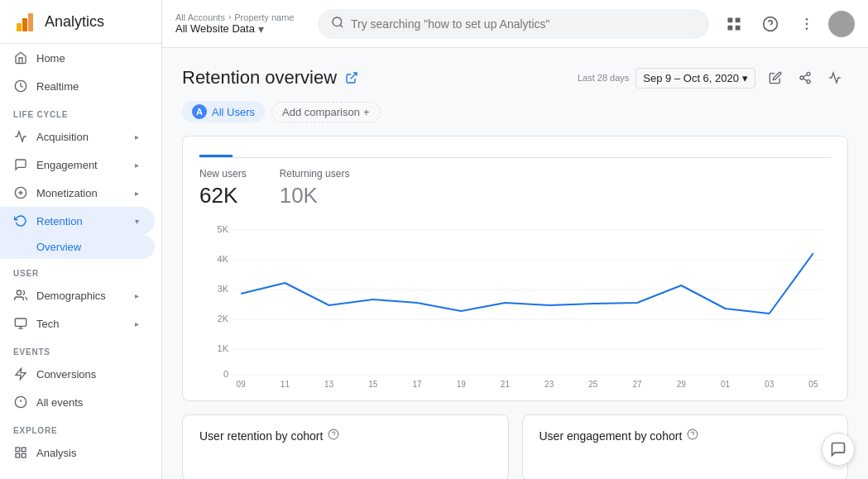 This screenshot has width=868, height=479. Describe the element at coordinates (21, 137) in the screenshot. I see `acquisition-icon` at that location.